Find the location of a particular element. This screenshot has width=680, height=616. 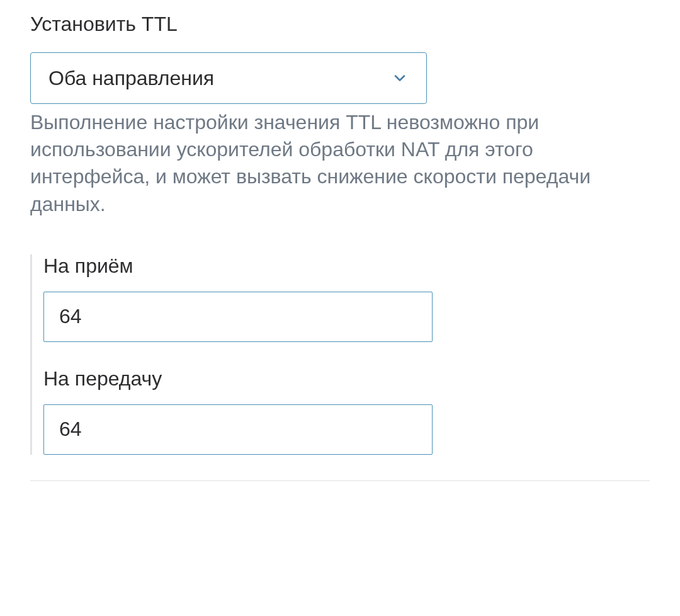

ttl-transmit-field: На передачу is located at coordinates (346, 411).